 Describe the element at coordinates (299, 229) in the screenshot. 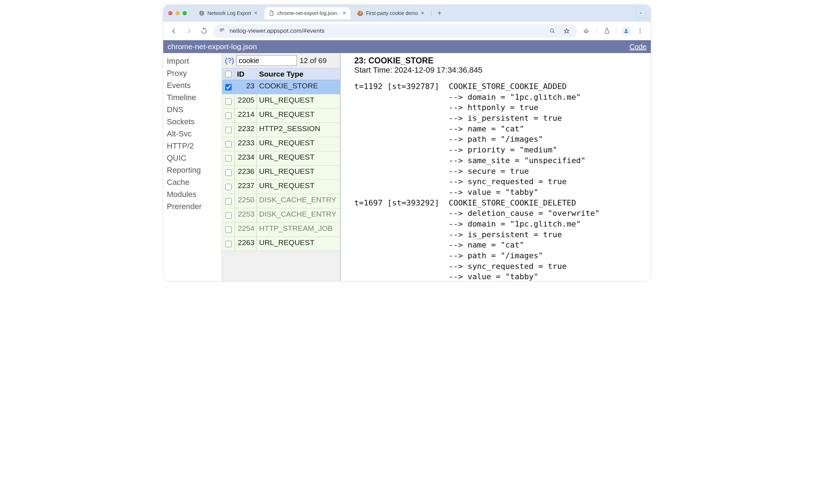

I see `event-type: HTTP_STREAM_JOB` at that location.